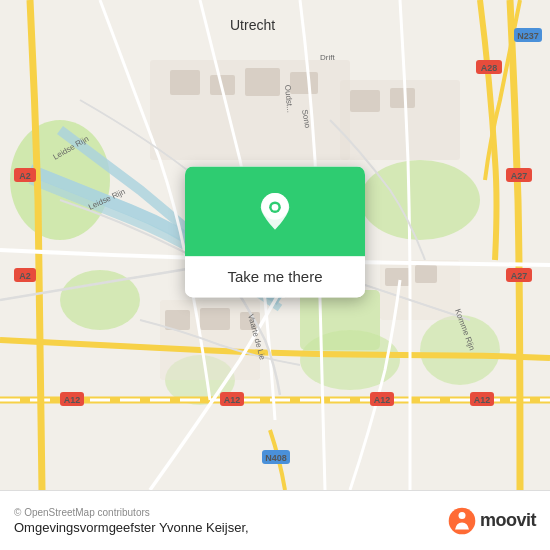 This screenshot has width=550, height=550. I want to click on svg-text: N408, so click(276, 458).